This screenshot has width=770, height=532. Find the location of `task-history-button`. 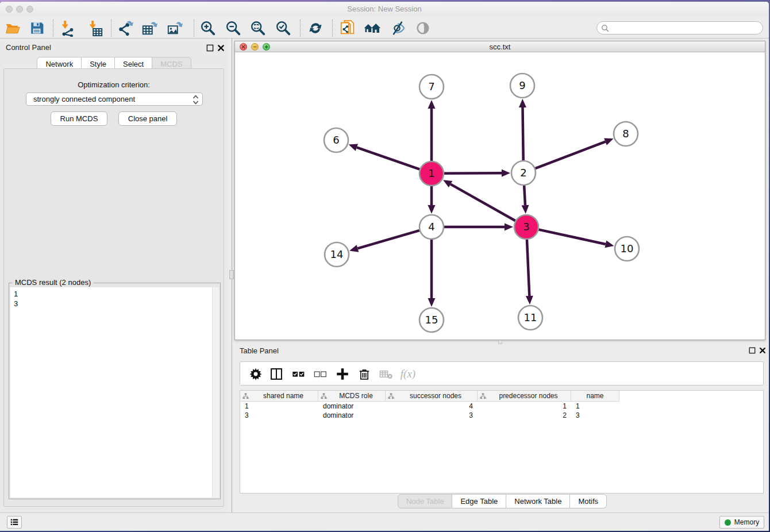

task-history-button is located at coordinates (14, 522).